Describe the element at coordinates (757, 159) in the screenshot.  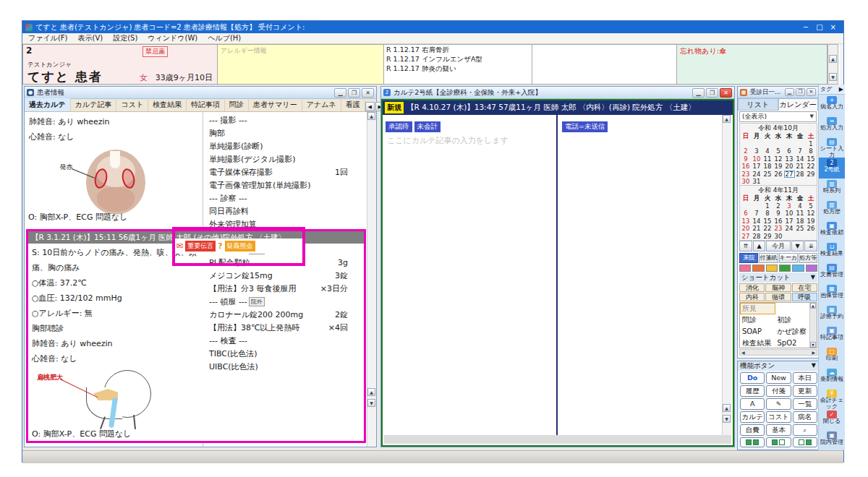
I see `calendar-date: 10` at that location.